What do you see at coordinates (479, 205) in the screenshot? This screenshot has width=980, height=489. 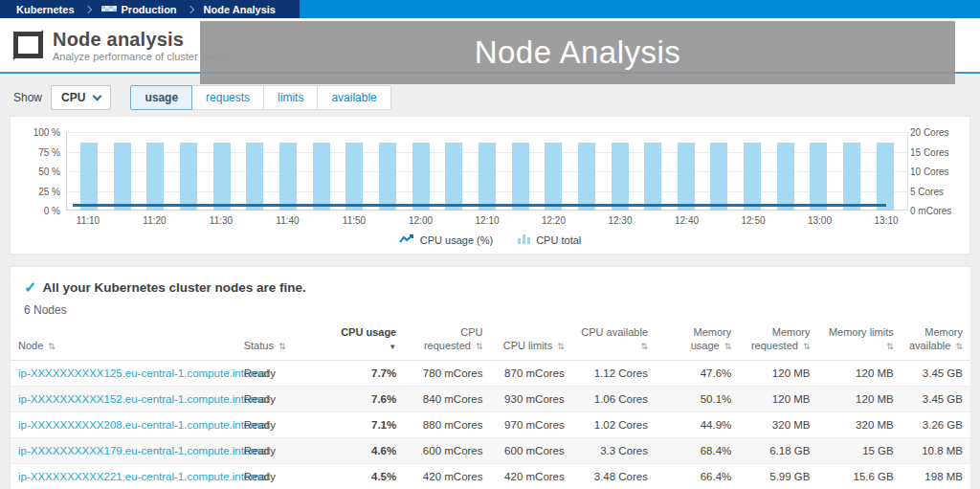 I see `cpu-usage-line` at bounding box center [479, 205].